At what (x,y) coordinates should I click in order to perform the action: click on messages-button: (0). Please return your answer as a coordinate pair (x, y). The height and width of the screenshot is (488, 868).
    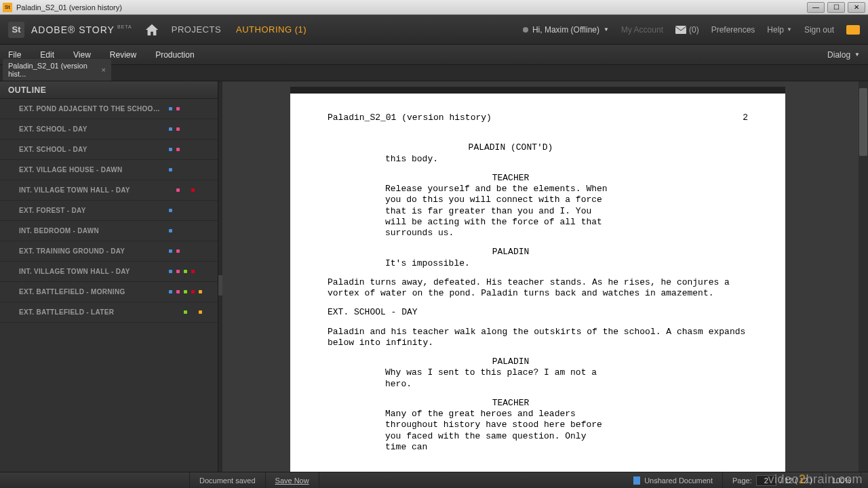
    Looking at the image, I should click on (688, 30).